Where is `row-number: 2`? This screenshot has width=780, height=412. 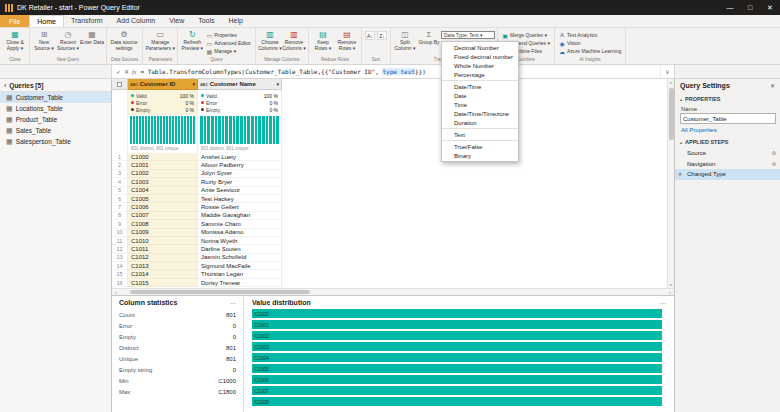 row-number: 2 is located at coordinates (120, 165).